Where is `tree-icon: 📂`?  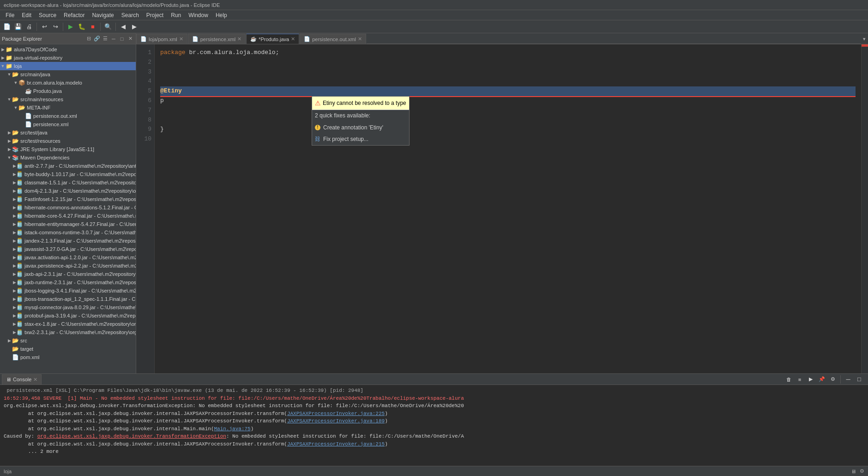
tree-icon: 📂 is located at coordinates (16, 74).